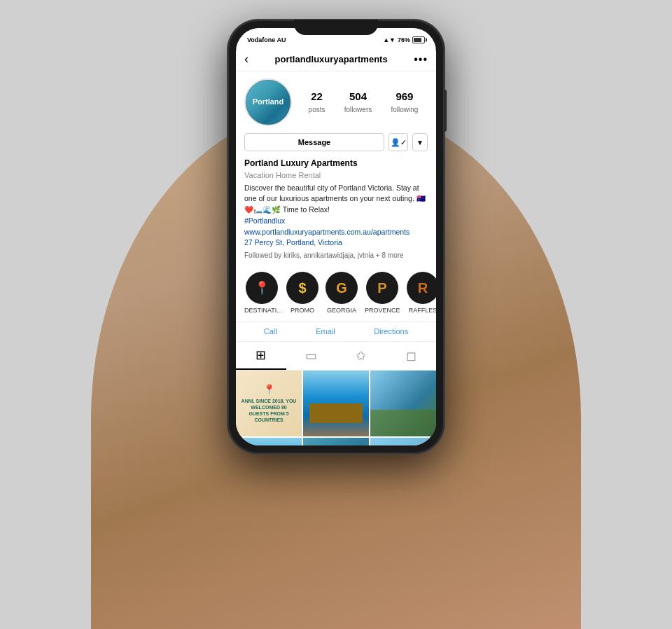 The image size is (672, 629). I want to click on battery-icon, so click(419, 40).